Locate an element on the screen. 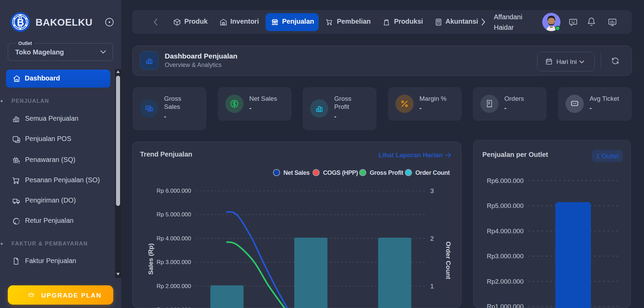 Image resolution: width=644 pixels, height=308 pixels. svg-text: Rp 5.000.000 is located at coordinates (174, 214).